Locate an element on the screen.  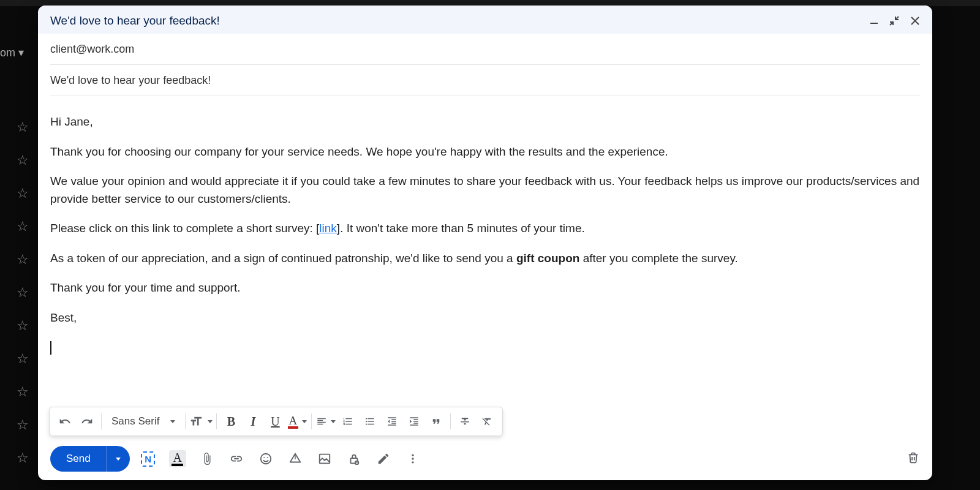
insert-emoji-button is located at coordinates (266, 459).